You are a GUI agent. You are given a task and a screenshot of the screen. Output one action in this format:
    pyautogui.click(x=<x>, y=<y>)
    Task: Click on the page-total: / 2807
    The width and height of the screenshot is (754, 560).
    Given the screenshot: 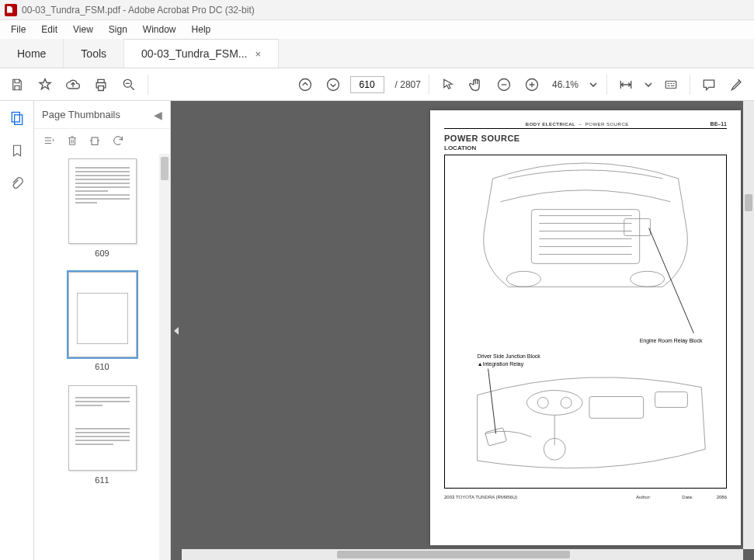 What is the action you would take?
    pyautogui.click(x=408, y=85)
    